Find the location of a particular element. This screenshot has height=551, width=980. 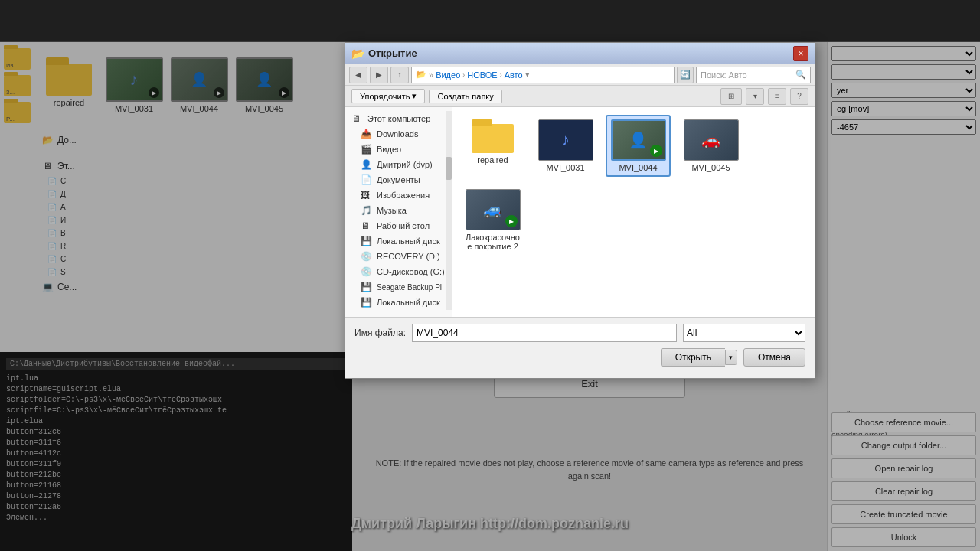

dialog-left-nav: 🖥 Этот компьютер 📥 Downloads 🎬 Видео 👤 Д… is located at coordinates (399, 212).